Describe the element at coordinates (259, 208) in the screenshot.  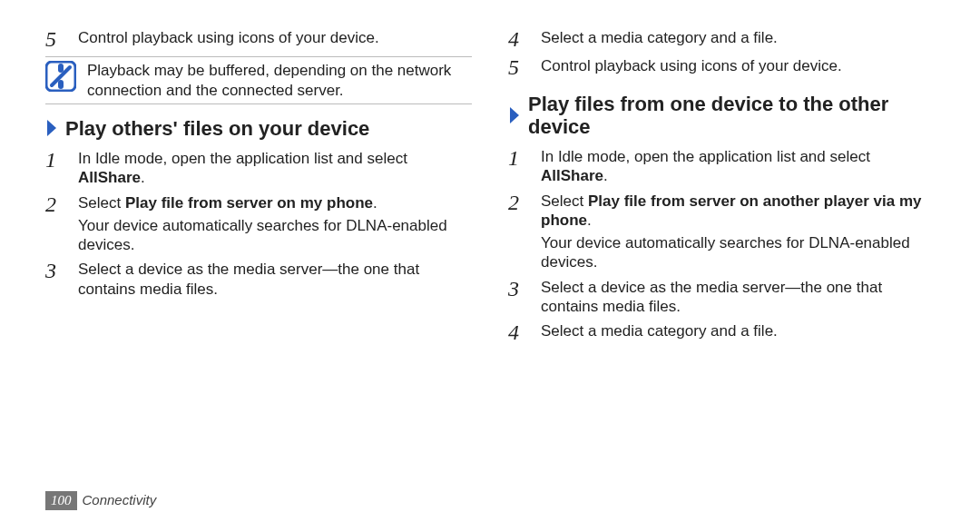
I see `section-play-others: Play others' files on your device 1 In I…` at that location.